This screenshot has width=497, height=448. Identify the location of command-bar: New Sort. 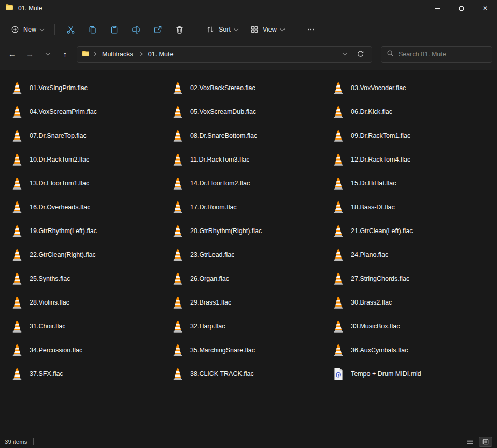
(249, 30).